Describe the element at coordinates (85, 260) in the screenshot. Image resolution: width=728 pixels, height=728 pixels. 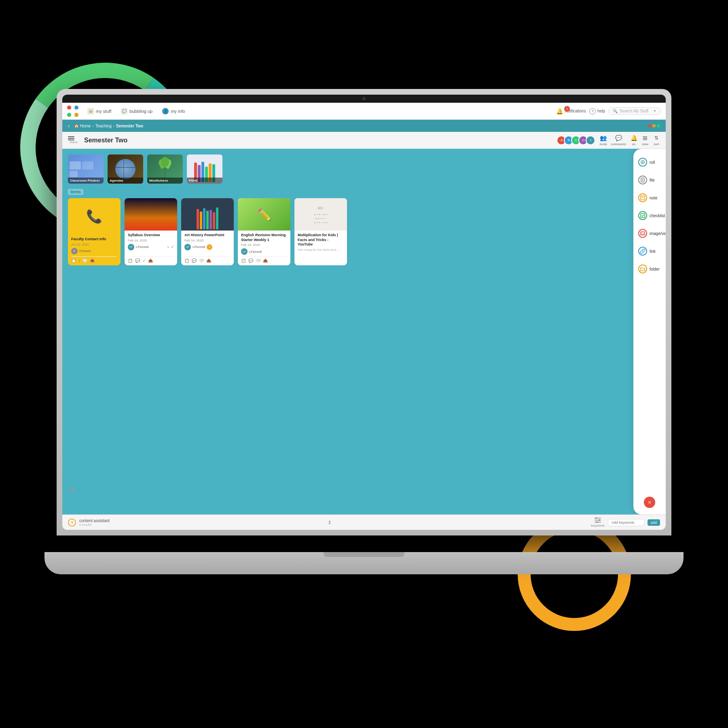
I see `faculty-heart-icon: 🤍` at that location.